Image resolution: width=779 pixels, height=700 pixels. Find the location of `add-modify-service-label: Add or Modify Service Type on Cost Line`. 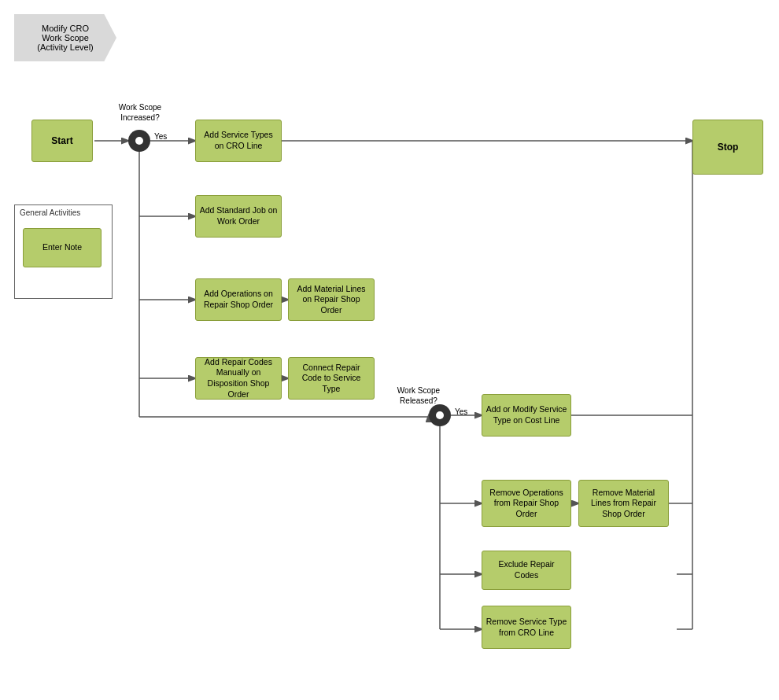

add-modify-service-label: Add or Modify Service Type on Cost Line is located at coordinates (526, 415).